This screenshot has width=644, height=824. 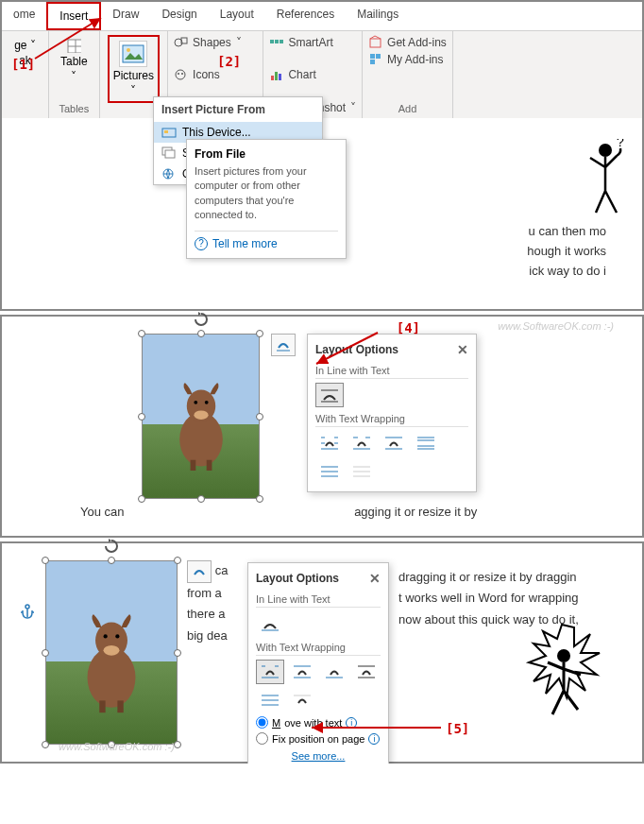 What do you see at coordinates (215, 42) in the screenshot?
I see `shapes-button: Shapes ˅` at bounding box center [215, 42].